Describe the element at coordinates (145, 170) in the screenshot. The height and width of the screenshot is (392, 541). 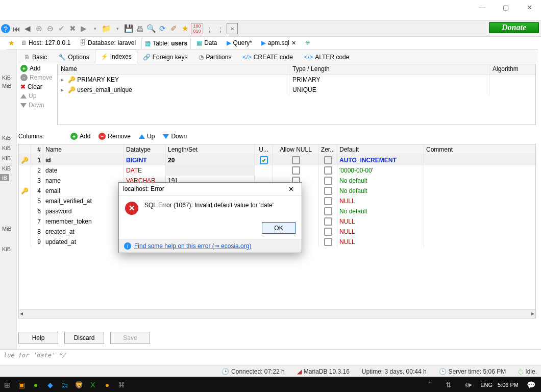
I see `datatype-cell: DATE` at that location.